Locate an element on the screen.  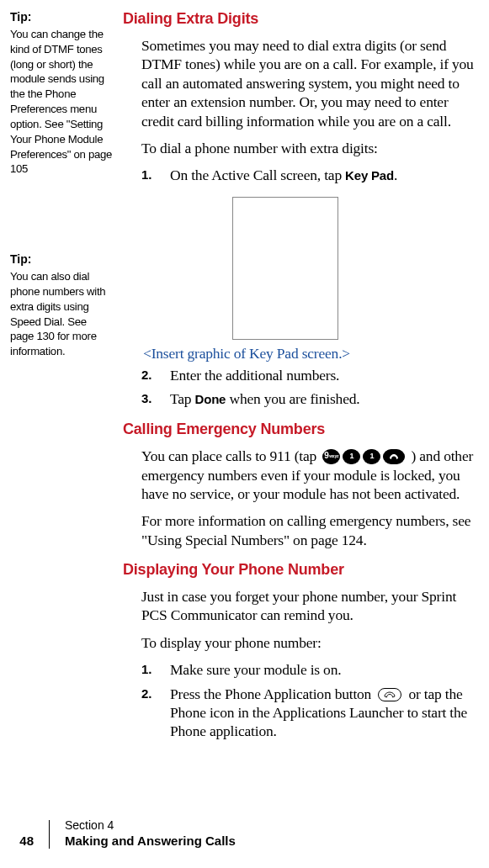
heading-displaying-your-phone-number: Displaying Your Phone Number is located at coordinates (301, 570).